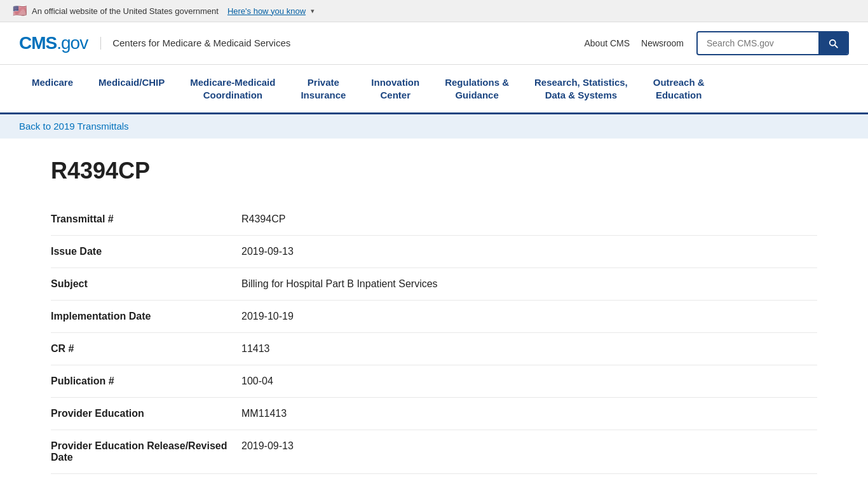  Describe the element at coordinates (434, 414) in the screenshot. I see `table-row: Provider Education MM11413` at that location.